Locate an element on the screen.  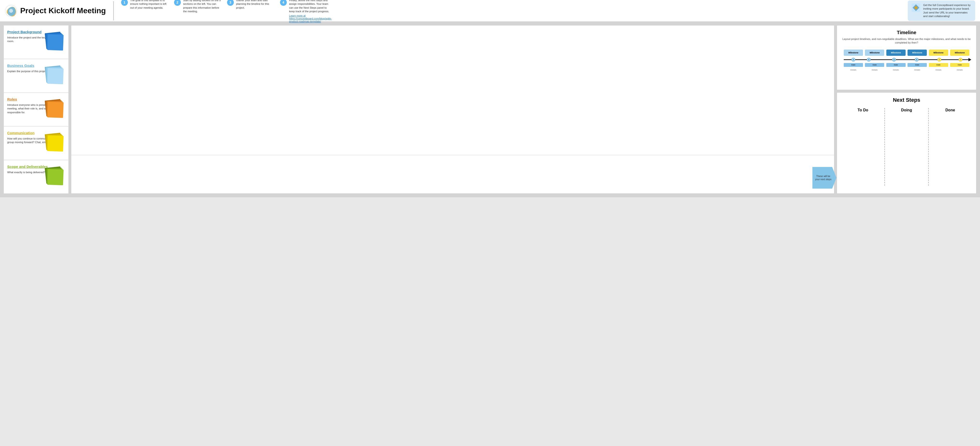
step-4-circle: 4 is located at coordinates (283, 3).